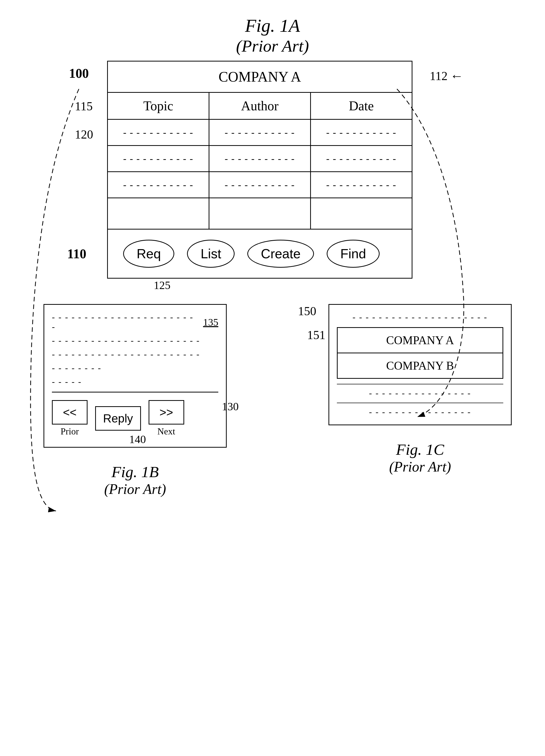 The width and height of the screenshot is (545, 756). Describe the element at coordinates (135, 489) in the screenshot. I see `fig1b-subtitle: (Prior Art)` at that location.